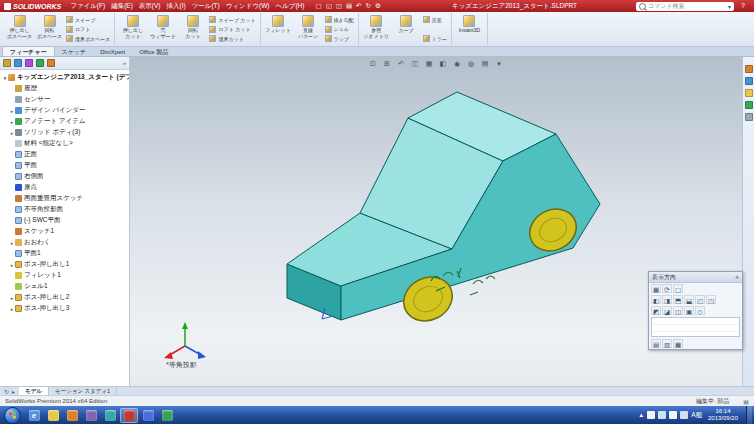  Describe the element at coordinates (700, 310) in the screenshot. I see `single-view-button: ◇` at that location.